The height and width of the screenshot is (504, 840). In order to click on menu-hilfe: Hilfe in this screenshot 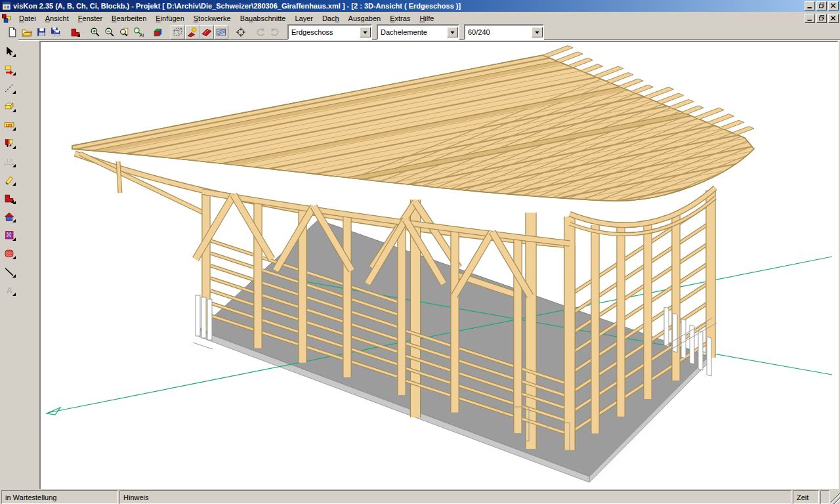, I will do `click(427, 18)`.